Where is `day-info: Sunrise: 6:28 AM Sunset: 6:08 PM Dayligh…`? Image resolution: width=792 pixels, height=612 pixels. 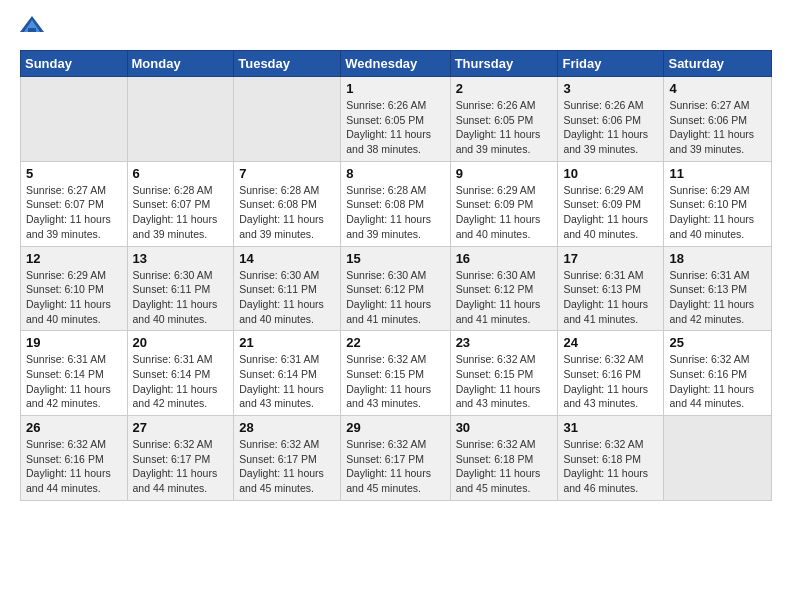
day-info: Sunrise: 6:28 AM Sunset: 6:08 PM Dayligh… is located at coordinates (395, 212).